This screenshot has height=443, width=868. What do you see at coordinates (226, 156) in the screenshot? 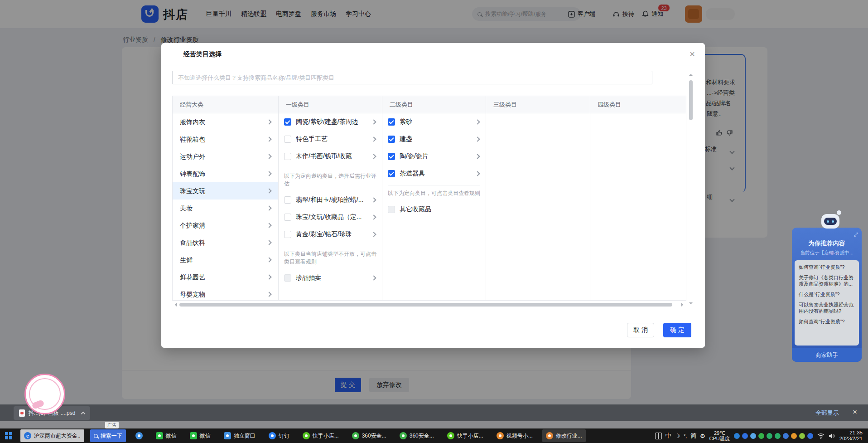
I see `major-category-row: 运动户外` at bounding box center [226, 156].